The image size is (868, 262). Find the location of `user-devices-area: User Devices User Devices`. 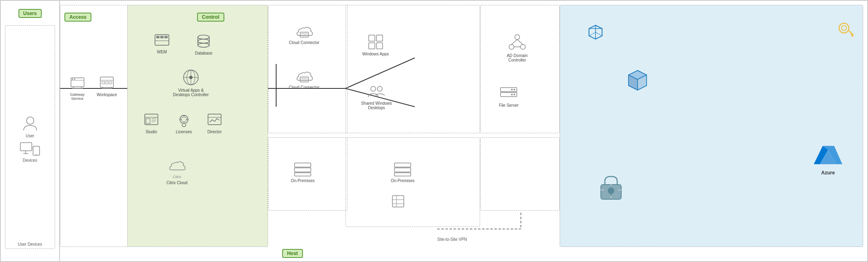

user-devices-area: User Devices User Devices is located at coordinates (30, 137).